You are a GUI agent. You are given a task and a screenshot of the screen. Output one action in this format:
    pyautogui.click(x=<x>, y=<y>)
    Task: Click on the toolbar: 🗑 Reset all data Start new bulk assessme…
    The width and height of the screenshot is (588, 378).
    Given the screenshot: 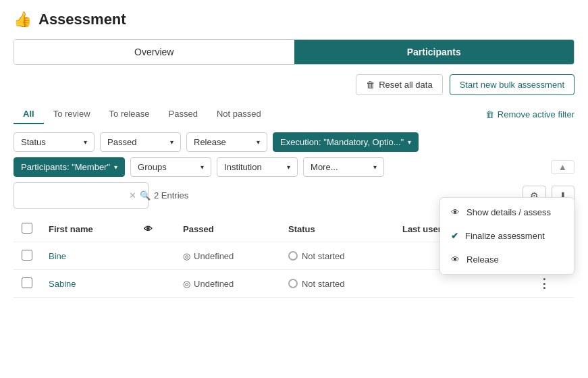 What is the action you would take?
    pyautogui.click(x=294, y=85)
    